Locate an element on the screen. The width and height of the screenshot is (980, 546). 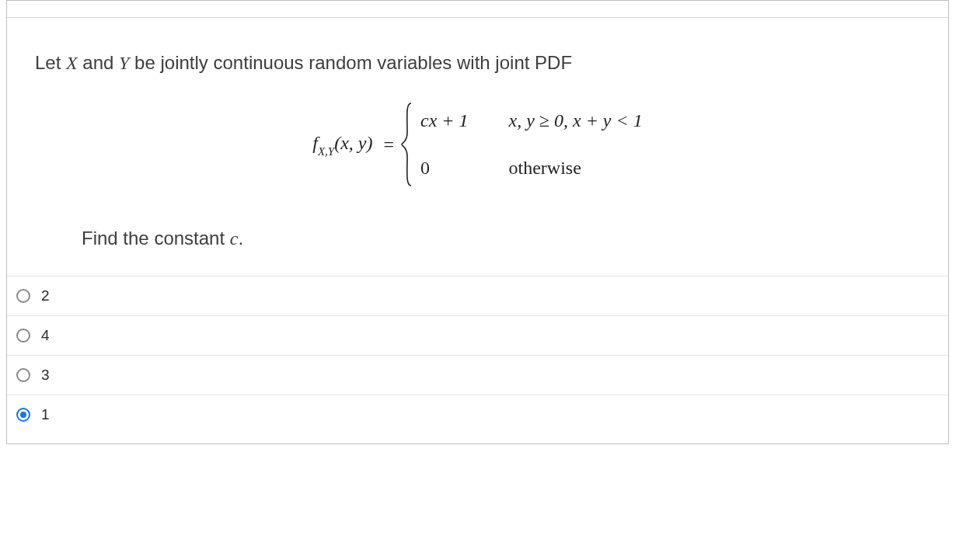
f-subscript: X,Y is located at coordinates (326, 151).